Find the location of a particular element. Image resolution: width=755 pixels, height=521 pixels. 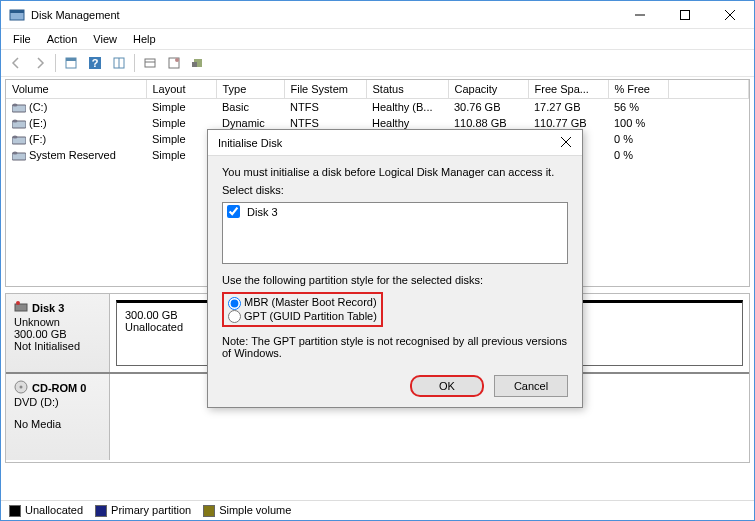

close-icon is located at coordinates (566, 143).